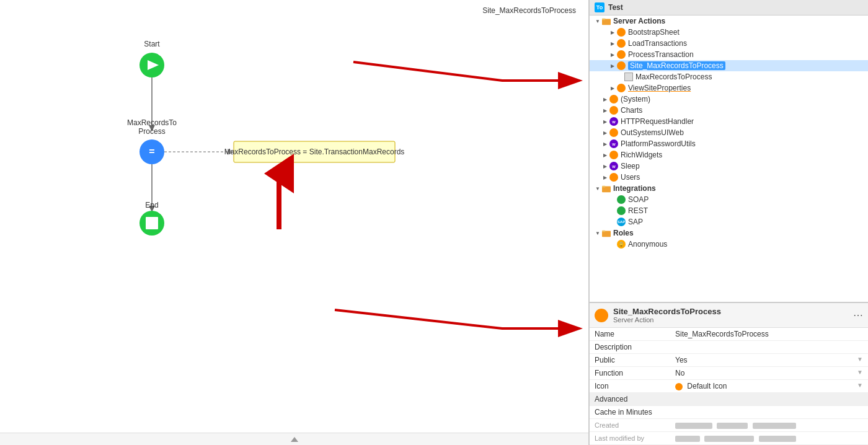  What do you see at coordinates (529, 11) in the screenshot?
I see `diagram-title: Site_MaxRecordsToProcess` at bounding box center [529, 11].